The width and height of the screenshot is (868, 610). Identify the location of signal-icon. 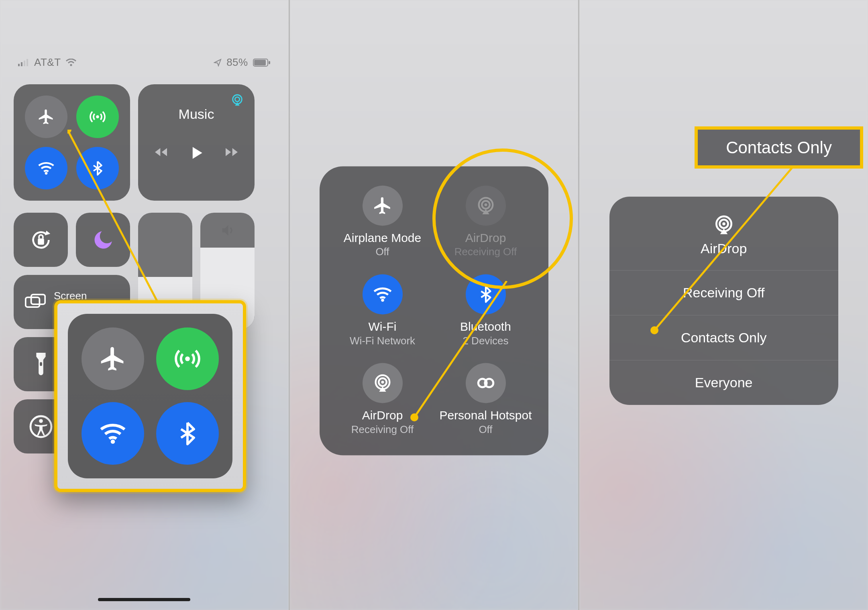
(24, 63).